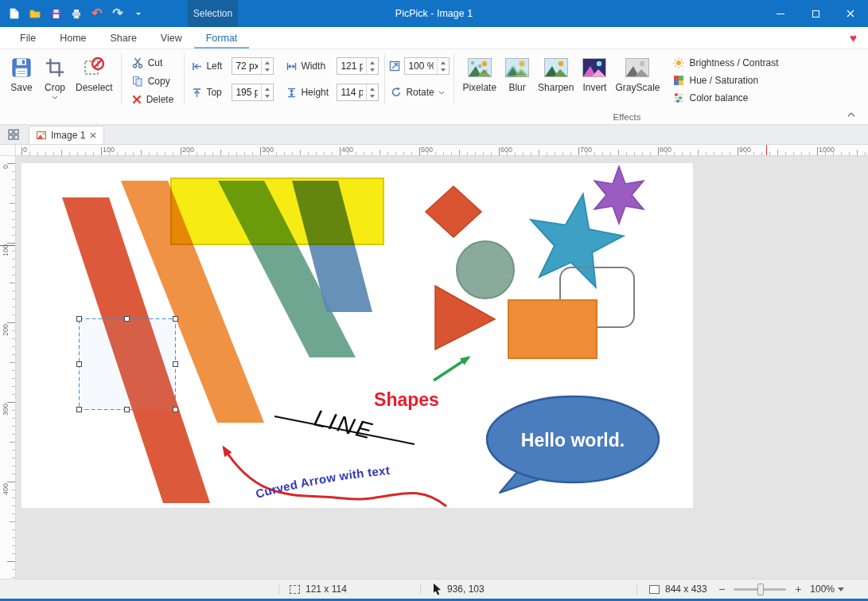  I want to click on print-button, so click(76, 14).